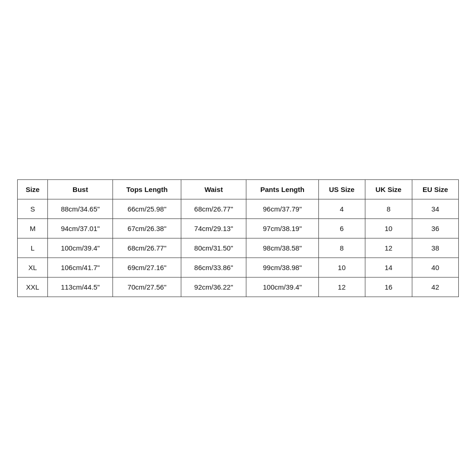 The width and height of the screenshot is (476, 476). What do you see at coordinates (389, 287) in the screenshot?
I see `cell-uk_size: 16` at bounding box center [389, 287].